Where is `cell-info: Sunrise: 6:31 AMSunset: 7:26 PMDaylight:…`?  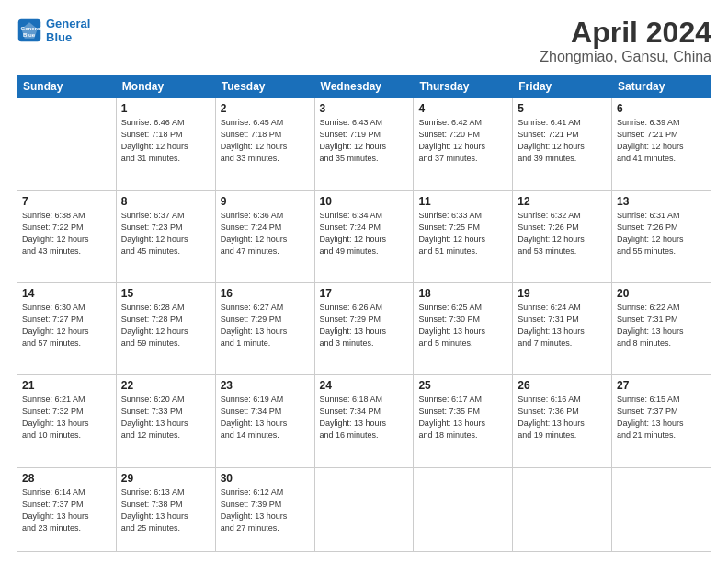
cell-info: Sunrise: 6:31 AMSunset: 7:26 PMDaylight:… is located at coordinates (662, 234).